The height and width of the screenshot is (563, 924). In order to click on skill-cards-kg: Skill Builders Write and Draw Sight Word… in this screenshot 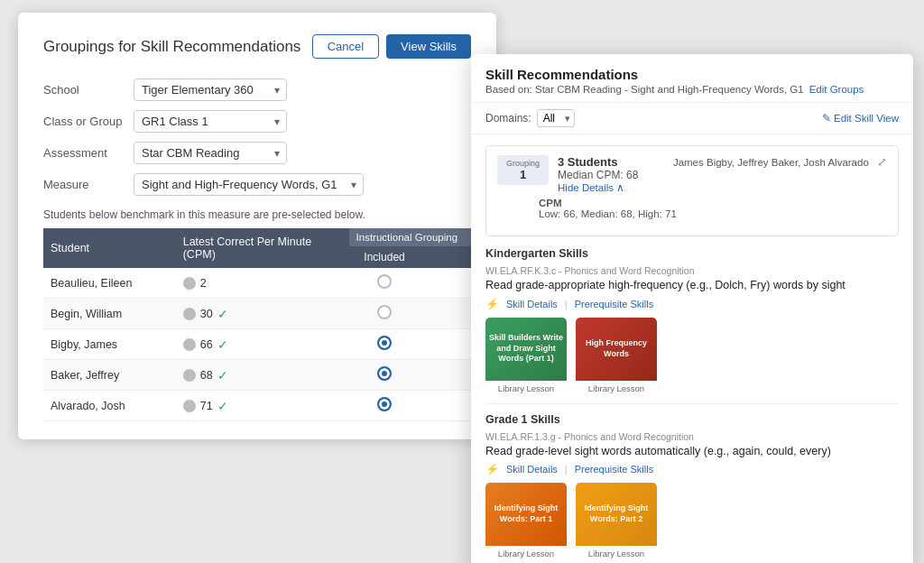, I will do `click(692, 357)`.